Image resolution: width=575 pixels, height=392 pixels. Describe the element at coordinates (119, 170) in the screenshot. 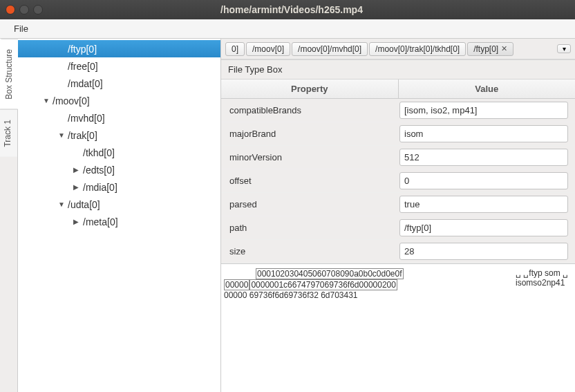

I see `tree-item: ▶/edts[0]` at that location.